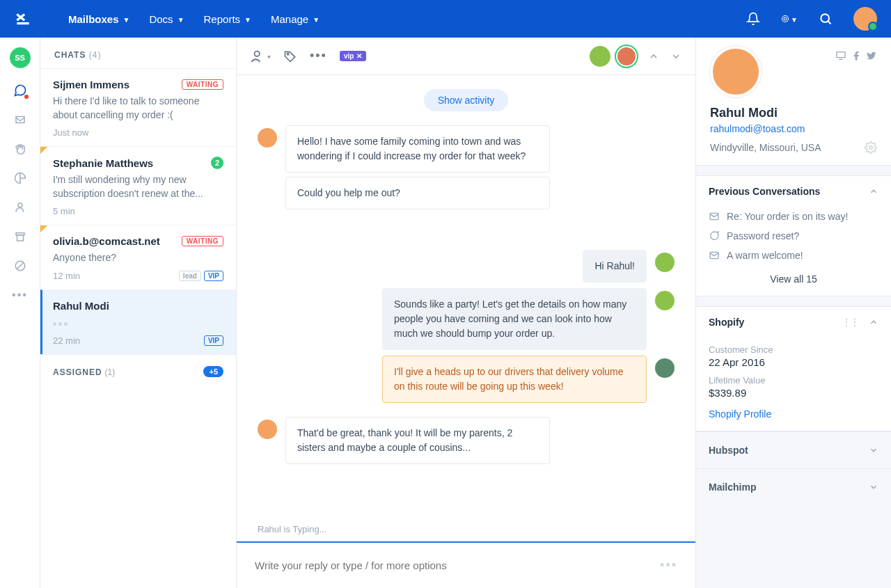 This screenshot has width=891, height=588. What do you see at coordinates (107, 241) in the screenshot?
I see `chat-item-name: olivia.b@comcast.net` at bounding box center [107, 241].